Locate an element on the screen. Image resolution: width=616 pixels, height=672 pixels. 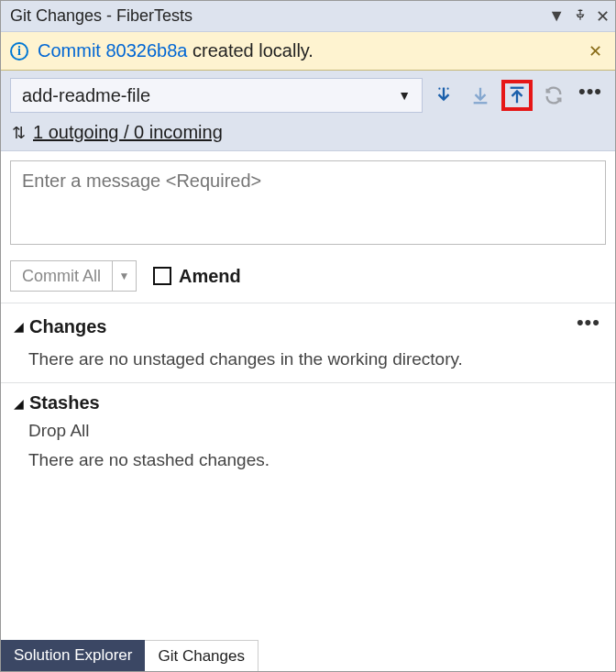
push-button is located at coordinates (517, 95).